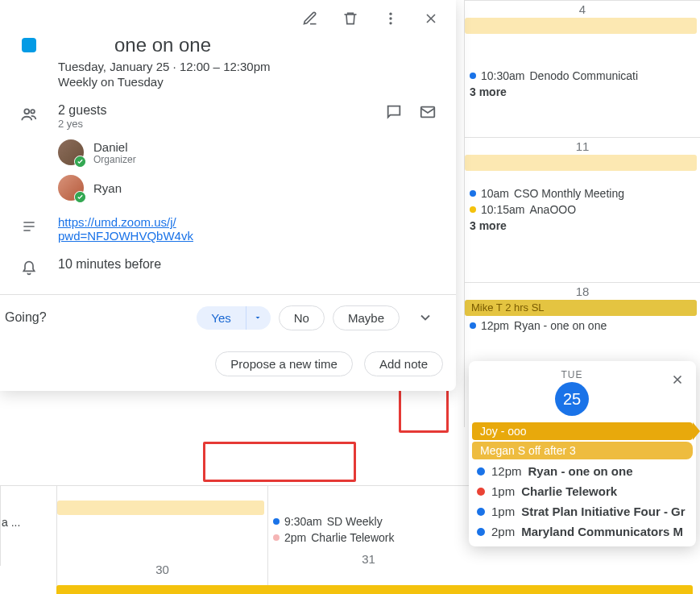 The width and height of the screenshot is (700, 594). I want to click on event-sd-weekly: 9:30am SD Weekly, so click(369, 521).